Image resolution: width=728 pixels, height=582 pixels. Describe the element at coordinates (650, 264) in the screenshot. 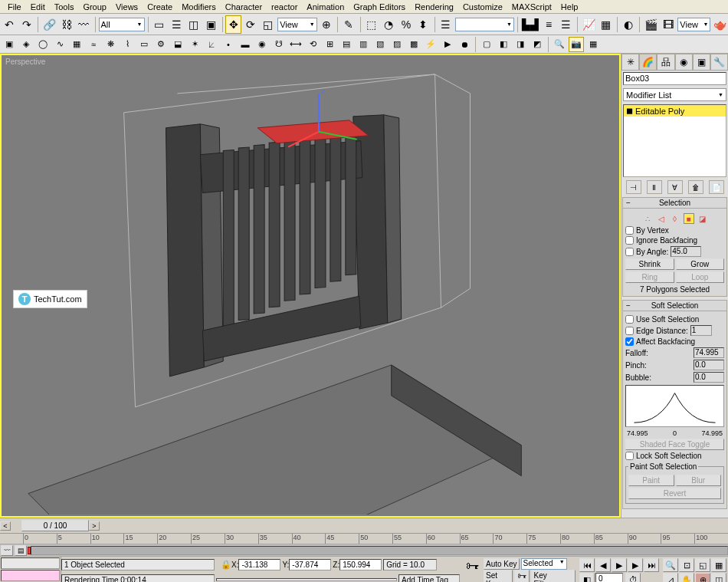

I see `shrink-button: Shrink` at that location.